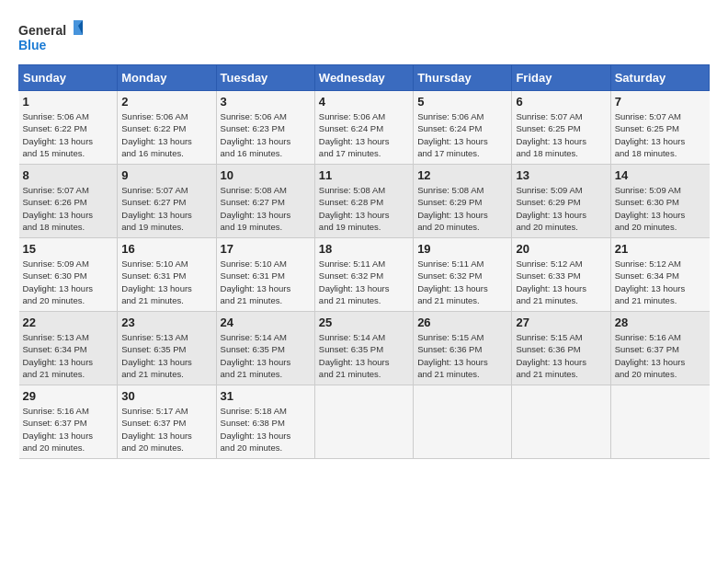 This screenshot has width=728, height=563. What do you see at coordinates (660, 322) in the screenshot?
I see `day-number: 28` at bounding box center [660, 322].